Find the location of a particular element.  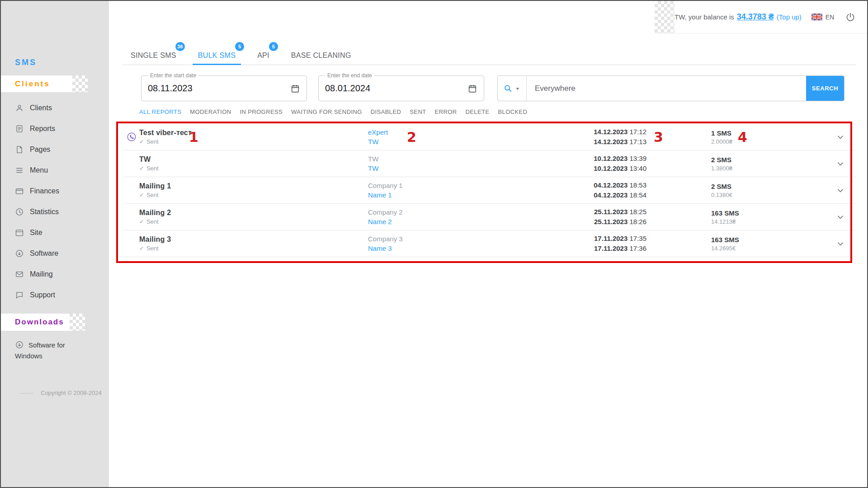

start-date-field: Enter the start date 08.11.2023 is located at coordinates (224, 89).